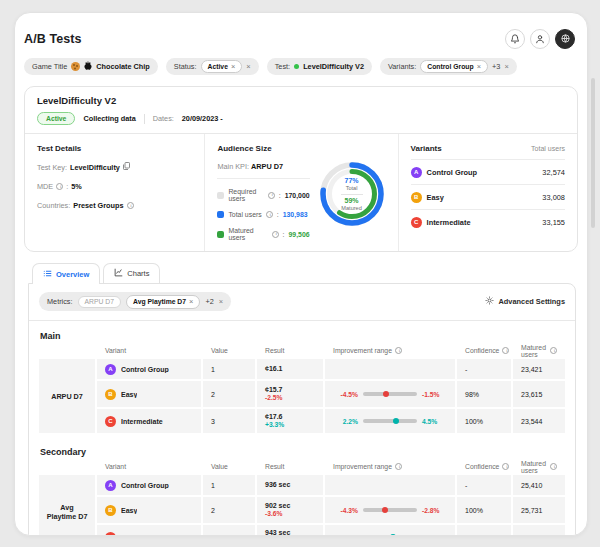 Image resolution: width=600 pixels, height=547 pixels. I want to click on total-users-value: 130,983, so click(296, 214).